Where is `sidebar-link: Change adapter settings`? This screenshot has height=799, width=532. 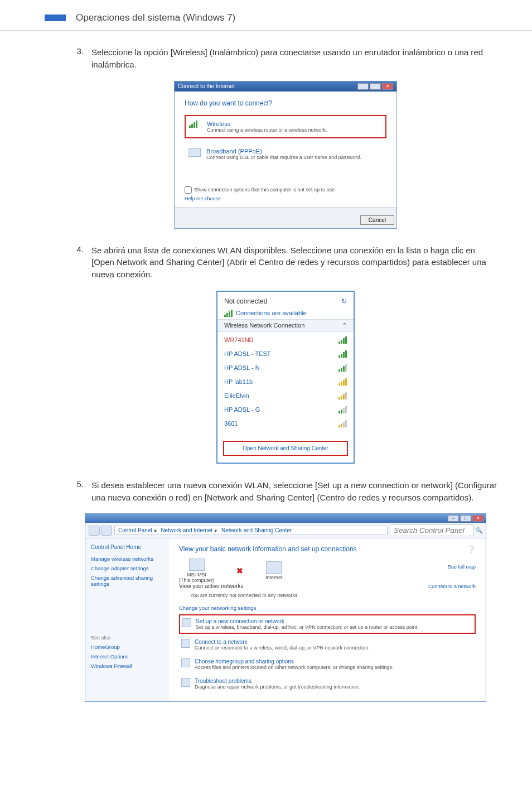 sidebar-link: Change adapter settings is located at coordinates (127, 568).